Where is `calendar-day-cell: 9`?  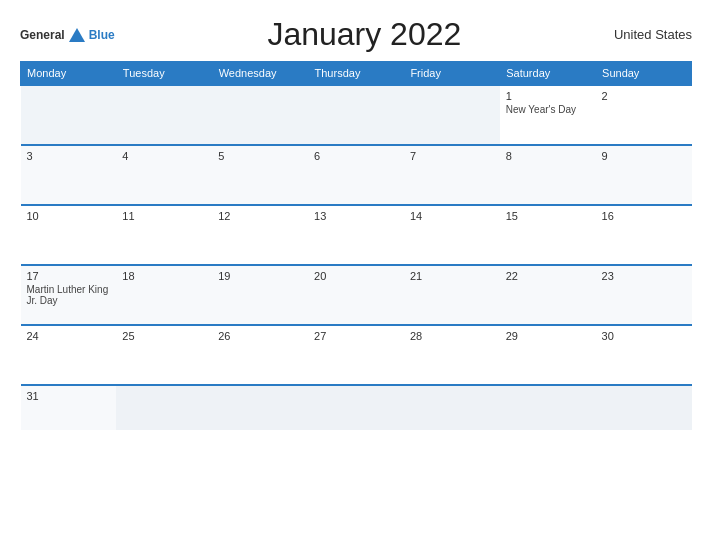 calendar-day-cell: 9 is located at coordinates (644, 175).